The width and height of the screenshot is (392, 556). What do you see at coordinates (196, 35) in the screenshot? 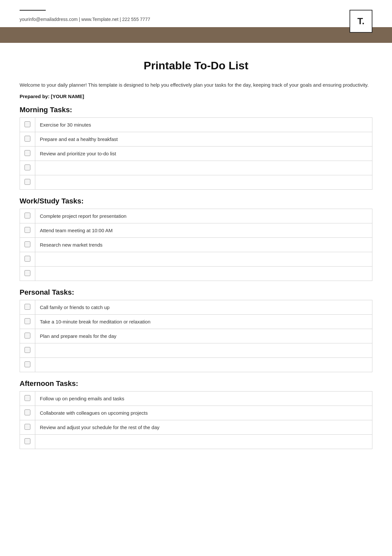
I see `banner` at bounding box center [196, 35].